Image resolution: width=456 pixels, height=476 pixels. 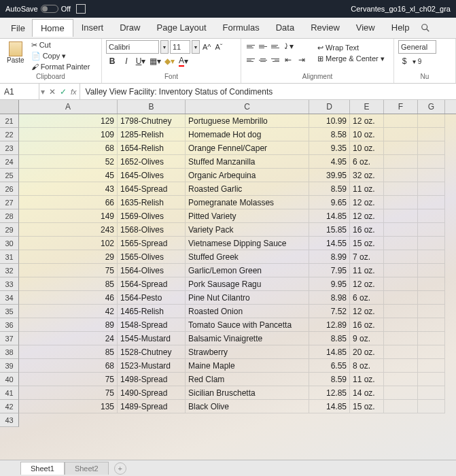 What do you see at coordinates (10, 271) in the screenshot?
I see `row-header: 32` at bounding box center [10, 271].